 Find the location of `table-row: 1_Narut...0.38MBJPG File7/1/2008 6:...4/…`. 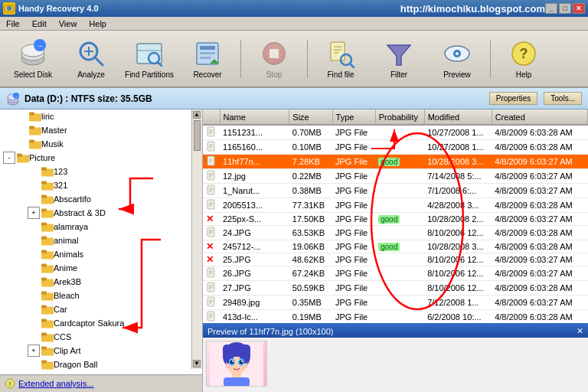

table-row: 1_Narut...0.38MBJPG File7/1/2008 6:...4/… is located at coordinates (395, 191).